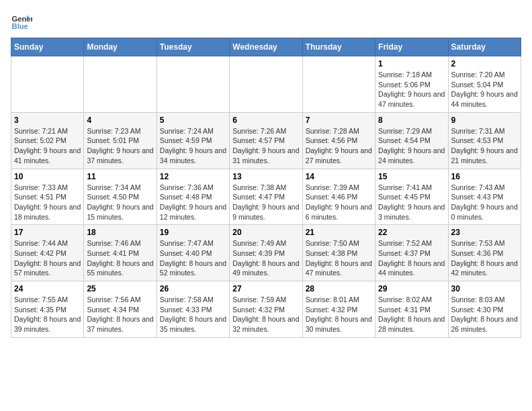  What do you see at coordinates (266, 85) in the screenshot?
I see `calendar-week-1: 1Sunrise: 7:18 AM Sunset: 5:06 PM Daylig…` at bounding box center [266, 85].